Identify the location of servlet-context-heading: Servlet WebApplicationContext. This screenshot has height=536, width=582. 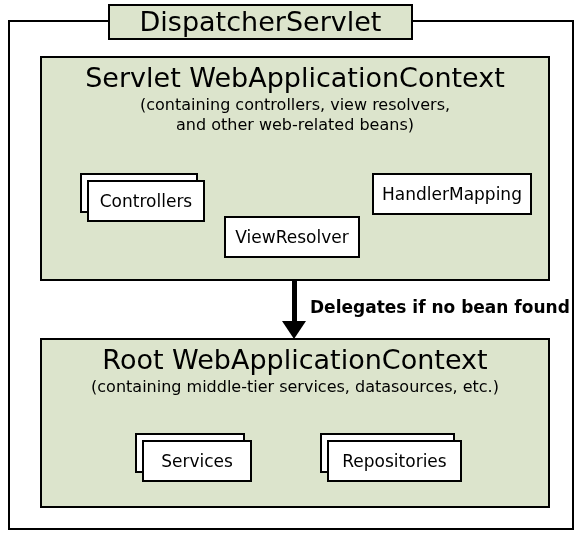
(295, 78).